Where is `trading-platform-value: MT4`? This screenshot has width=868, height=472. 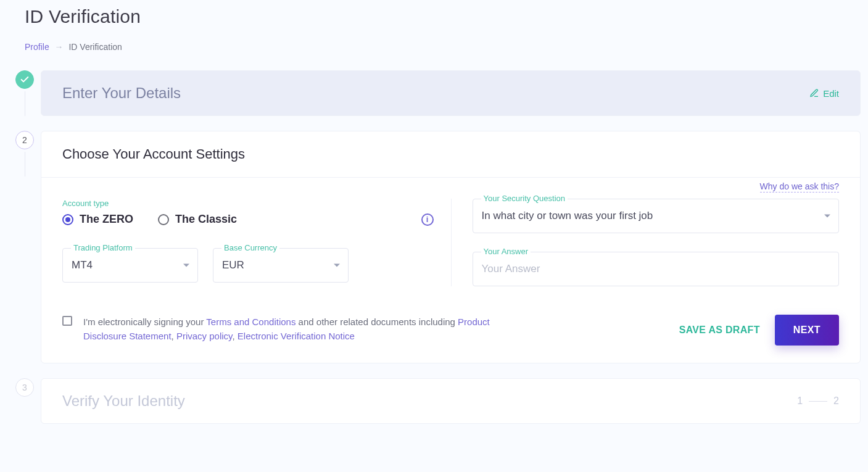
trading-platform-value: MT4 is located at coordinates (82, 265).